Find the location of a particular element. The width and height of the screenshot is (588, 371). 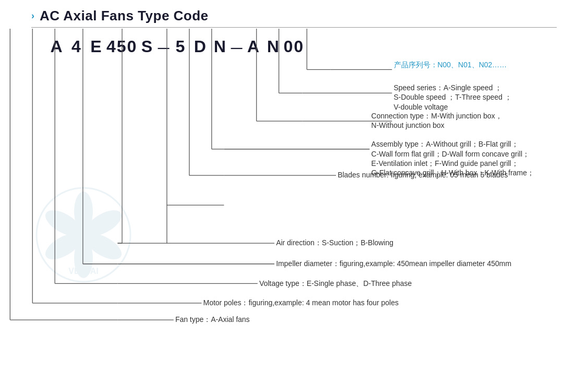

svg-text: V-double voltage is located at coordinates (421, 107).